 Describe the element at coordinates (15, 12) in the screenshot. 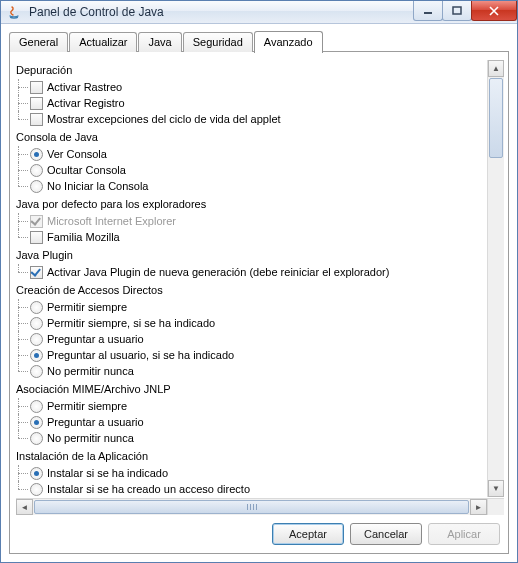

I see `java-icon` at that location.